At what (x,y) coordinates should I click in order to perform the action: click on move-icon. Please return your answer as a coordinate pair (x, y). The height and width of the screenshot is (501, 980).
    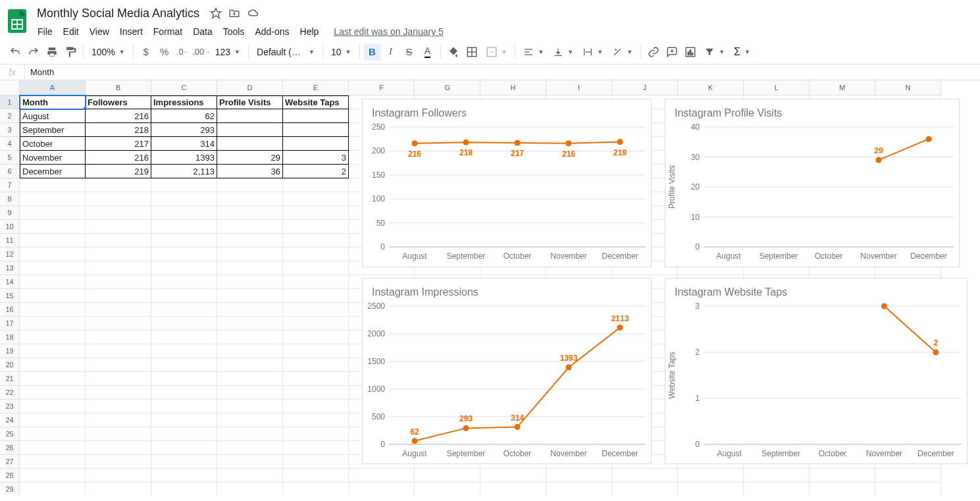
    Looking at the image, I should click on (234, 13).